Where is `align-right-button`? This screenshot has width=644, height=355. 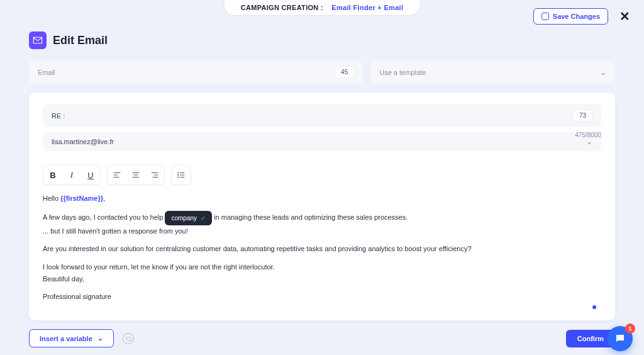
align-right-button is located at coordinates (155, 175).